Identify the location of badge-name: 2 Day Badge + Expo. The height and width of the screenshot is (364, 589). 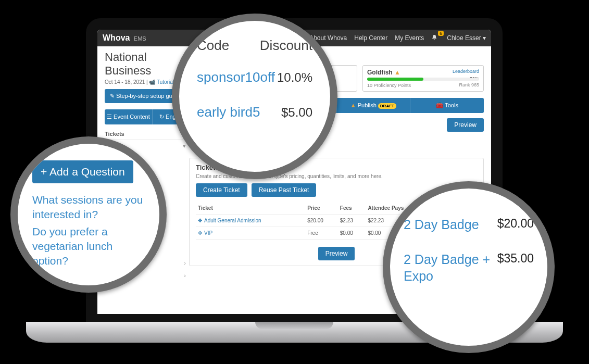
(448, 268).